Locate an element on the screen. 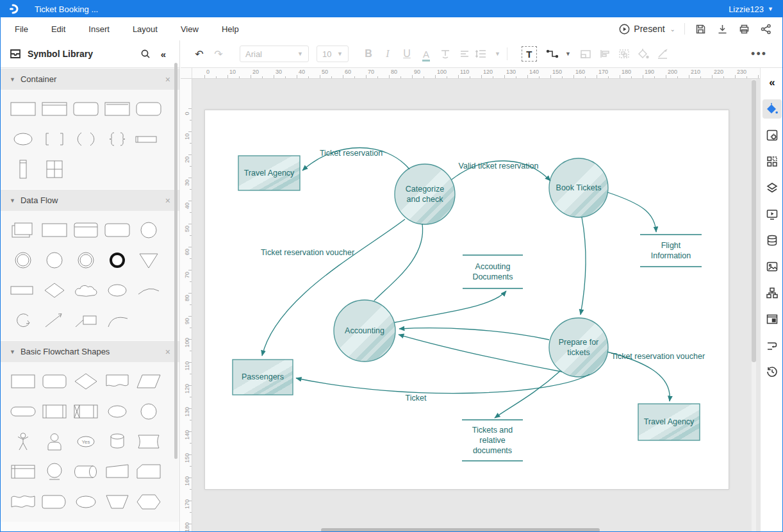 The height and width of the screenshot is (532, 783). font-color-icon: A is located at coordinates (426, 54).